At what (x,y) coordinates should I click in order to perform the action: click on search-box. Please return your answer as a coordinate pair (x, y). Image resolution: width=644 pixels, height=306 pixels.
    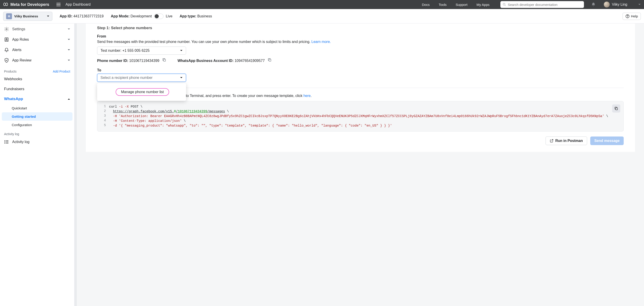
    Looking at the image, I should click on (542, 5).